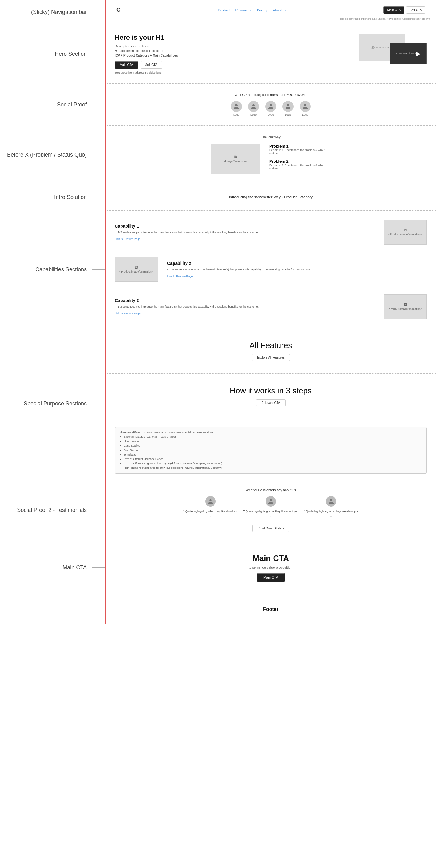  What do you see at coordinates (245, 307) in the screenshot?
I see `cap-text-2: Capability 3 In 1-2 sentences you introd…` at bounding box center [245, 307].